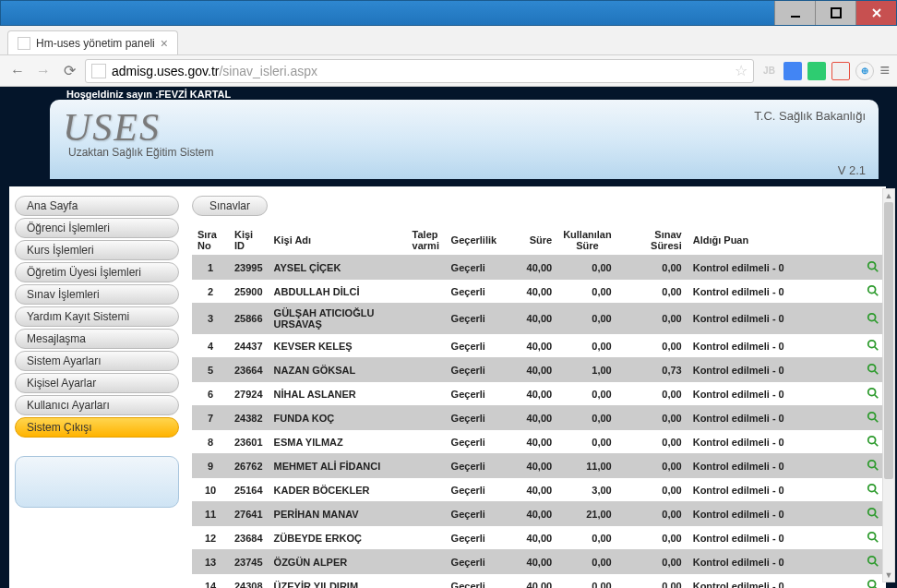 The height and width of the screenshot is (588, 897). What do you see at coordinates (474, 240) in the screenshot?
I see `col-gecerlilik: Geçerlilik` at bounding box center [474, 240].